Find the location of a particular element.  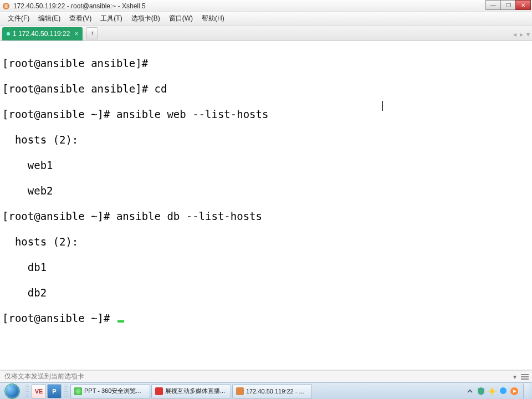

taskbar-item-label: 展视互动多媒体直播... is located at coordinates (195, 391).